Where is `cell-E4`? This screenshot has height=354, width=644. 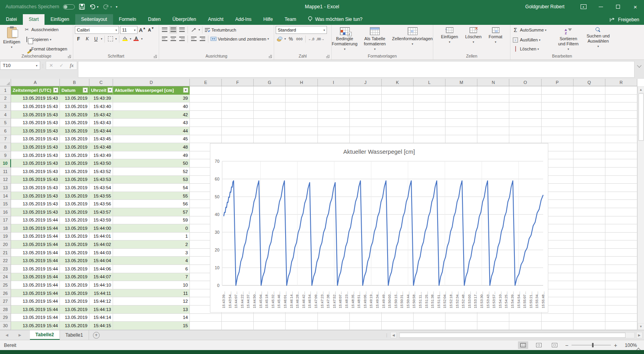
cell-E4 is located at coordinates (206, 115).